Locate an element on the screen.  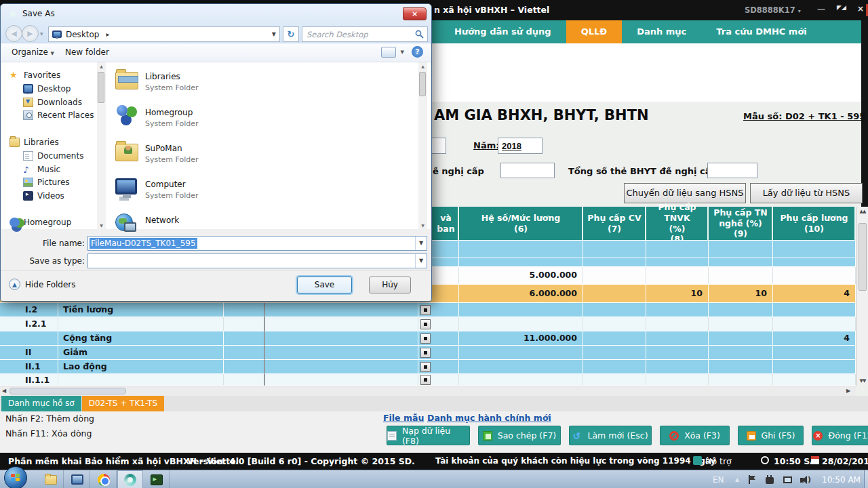
menu-tab-tra-cứu-dmhc-mới: Tra cứu DMHC mới is located at coordinates (762, 32).